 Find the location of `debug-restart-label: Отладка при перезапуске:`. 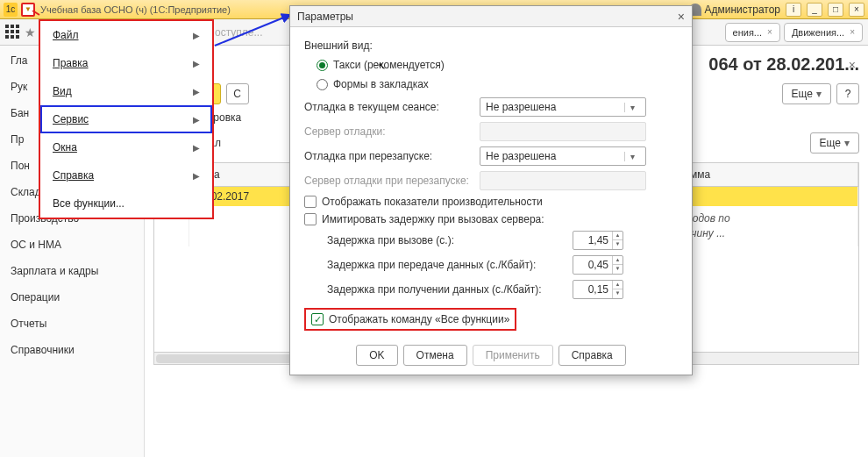

debug-restart-label: Отладка при перезапуске: is located at coordinates (392, 156).